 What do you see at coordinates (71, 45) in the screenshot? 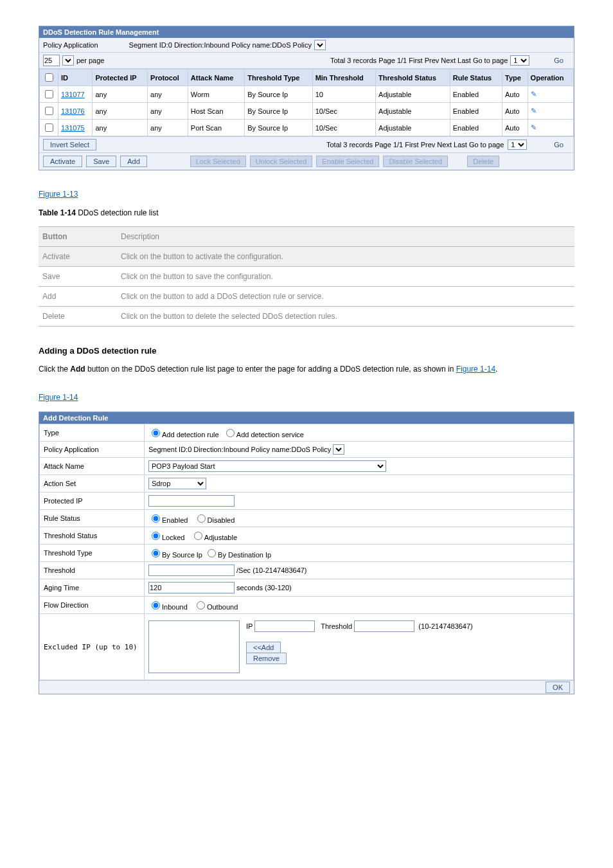
I see `policy-app-label: Policy Application` at bounding box center [71, 45].